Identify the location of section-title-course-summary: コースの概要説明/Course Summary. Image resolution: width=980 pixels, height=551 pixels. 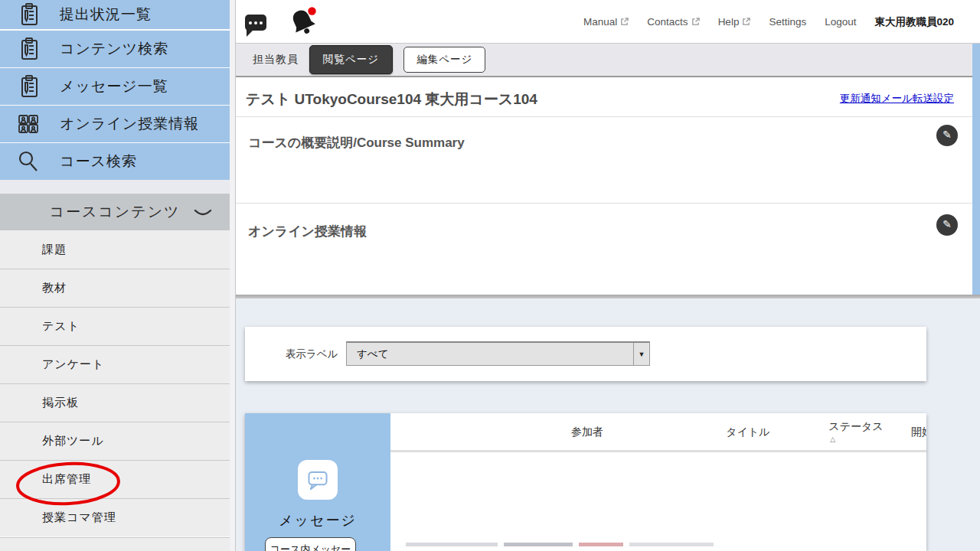
(357, 142).